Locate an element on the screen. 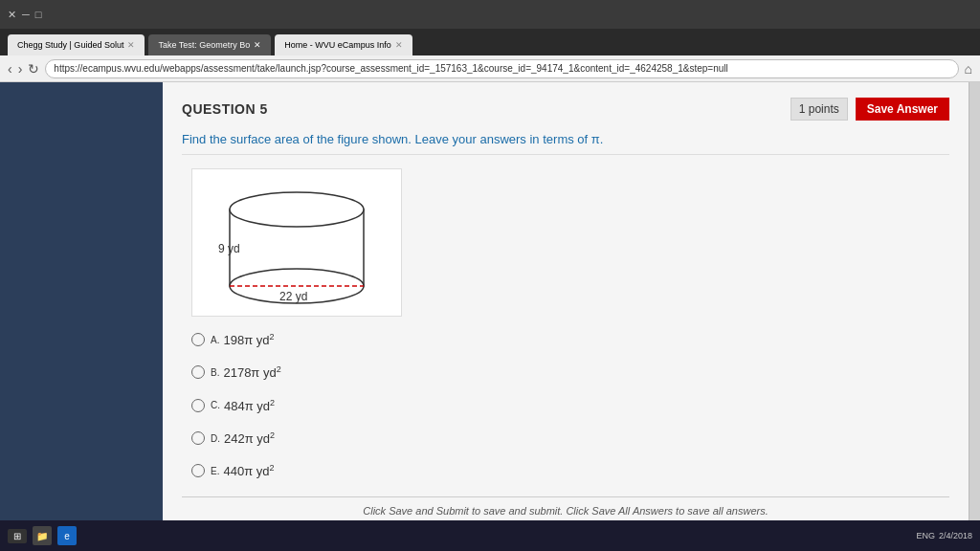 The image size is (980, 551). cylinder-figure: 9 yd 22 yd is located at coordinates (297, 243).